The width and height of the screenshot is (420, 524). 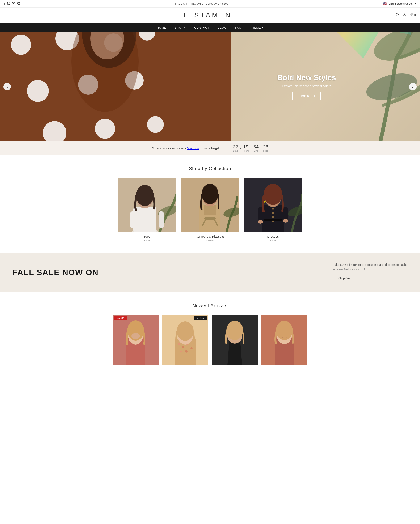 What do you see at coordinates (262, 28) in the screenshot?
I see `theme-dropdown-icon: ▾` at bounding box center [262, 28].